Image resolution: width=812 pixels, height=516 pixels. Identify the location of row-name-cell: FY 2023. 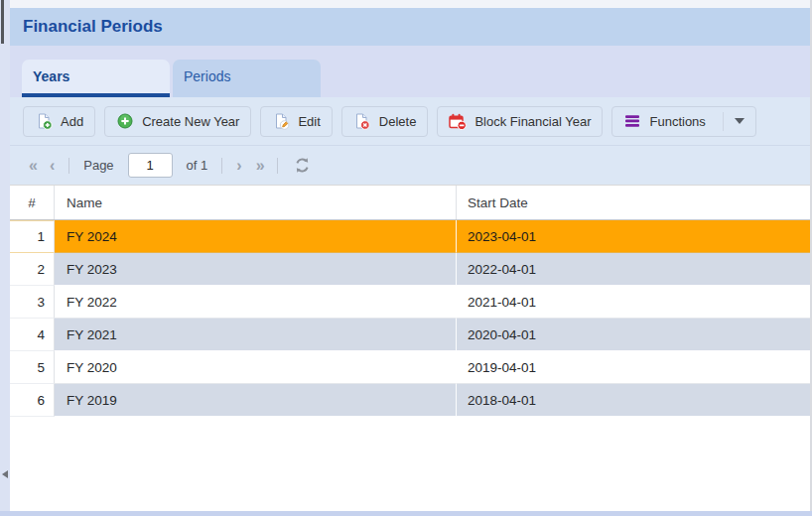
(256, 270).